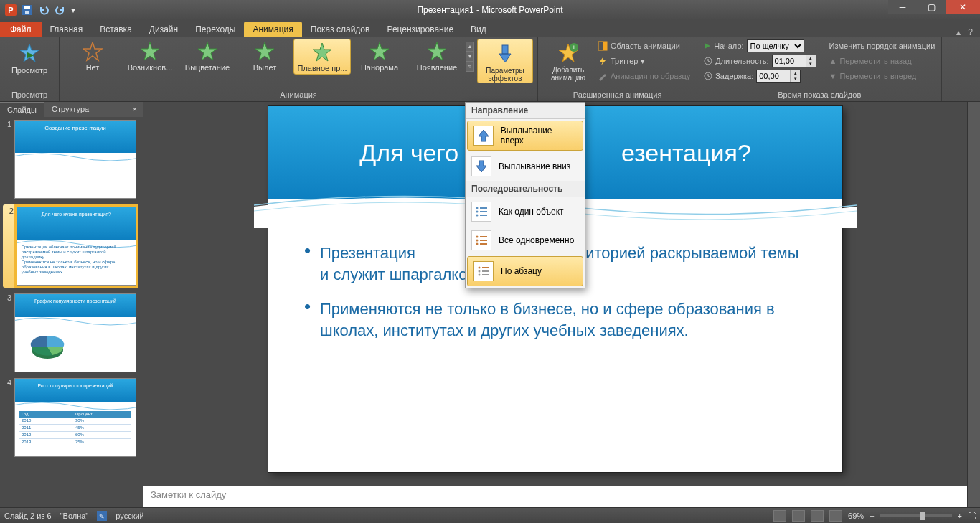  Describe the element at coordinates (471, 57) in the screenshot. I see `gallery-scroll: ▴▾▿` at that location.